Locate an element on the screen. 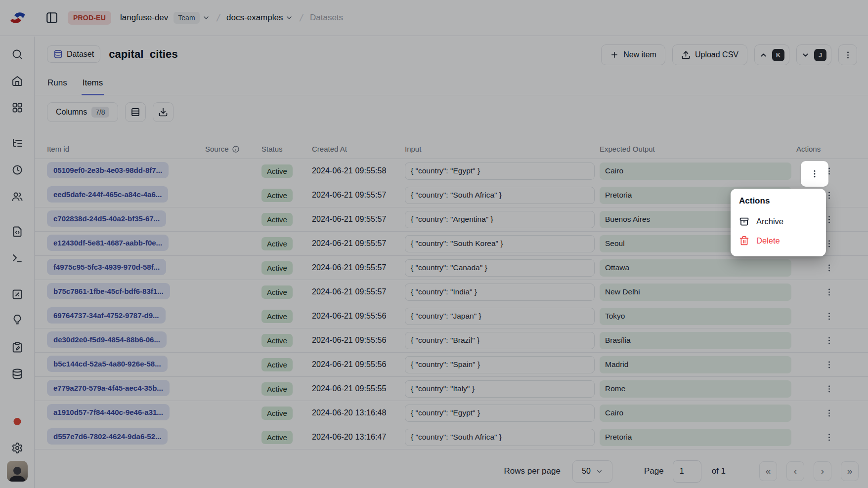 This screenshot has width=868, height=488. trash-icon is located at coordinates (744, 241).